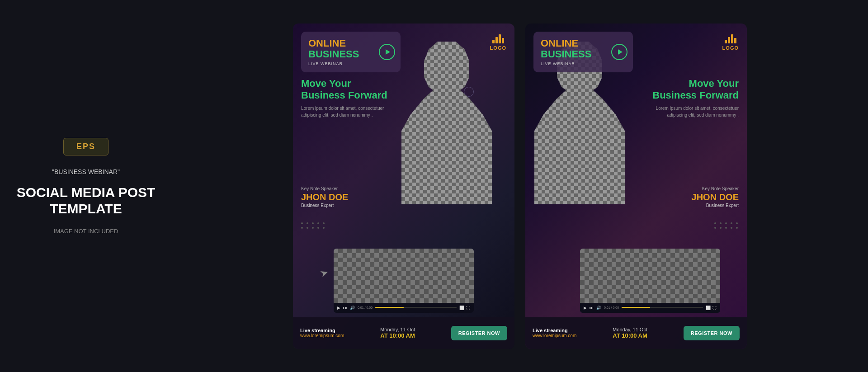 The image size is (868, 372). I want to click on date-label-1: Monday, 11 Oct, so click(398, 330).